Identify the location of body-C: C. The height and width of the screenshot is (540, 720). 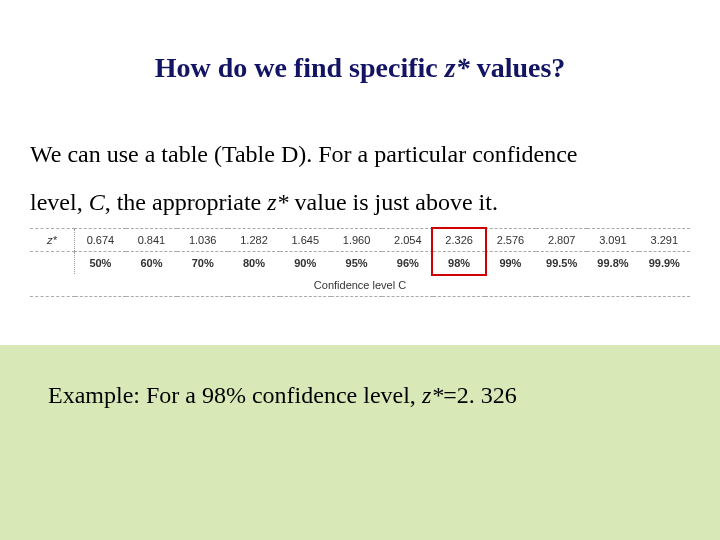
(97, 202).